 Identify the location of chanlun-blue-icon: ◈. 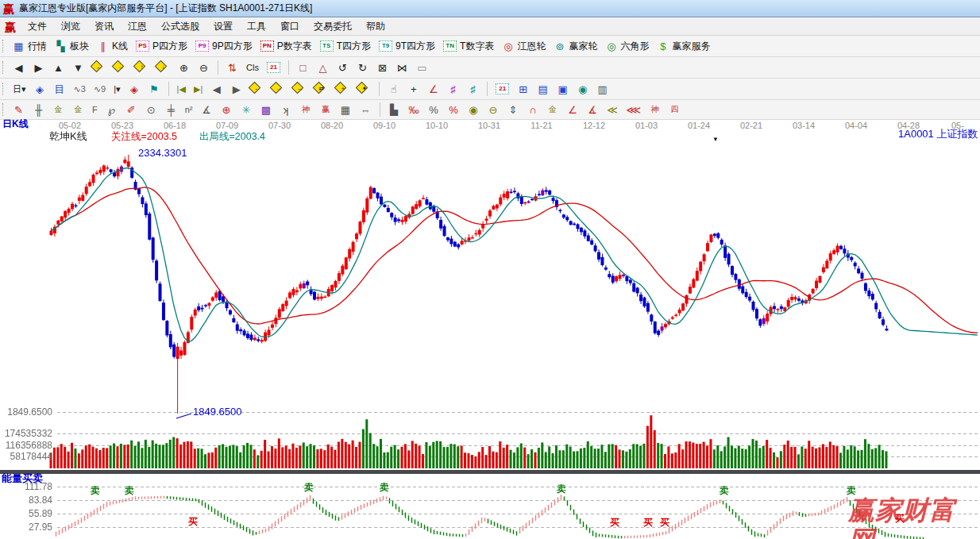
(40, 89).